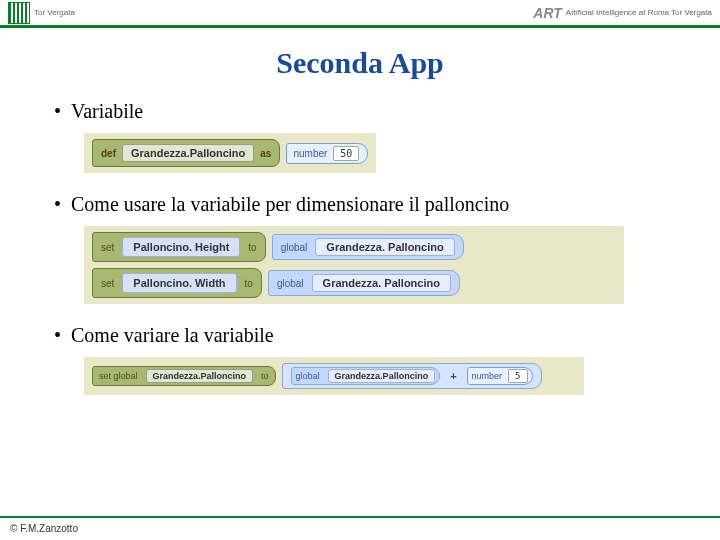  I want to click on prop-width: Palloncino. Width, so click(179, 283).